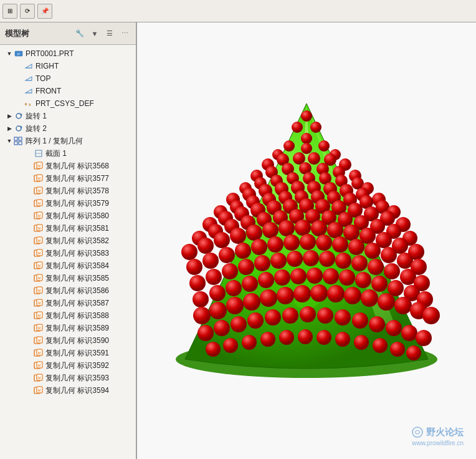 Image resolution: width=476 pixels, height=459 pixels. I want to click on panel-settings-icon: 🔧, so click(80, 34).